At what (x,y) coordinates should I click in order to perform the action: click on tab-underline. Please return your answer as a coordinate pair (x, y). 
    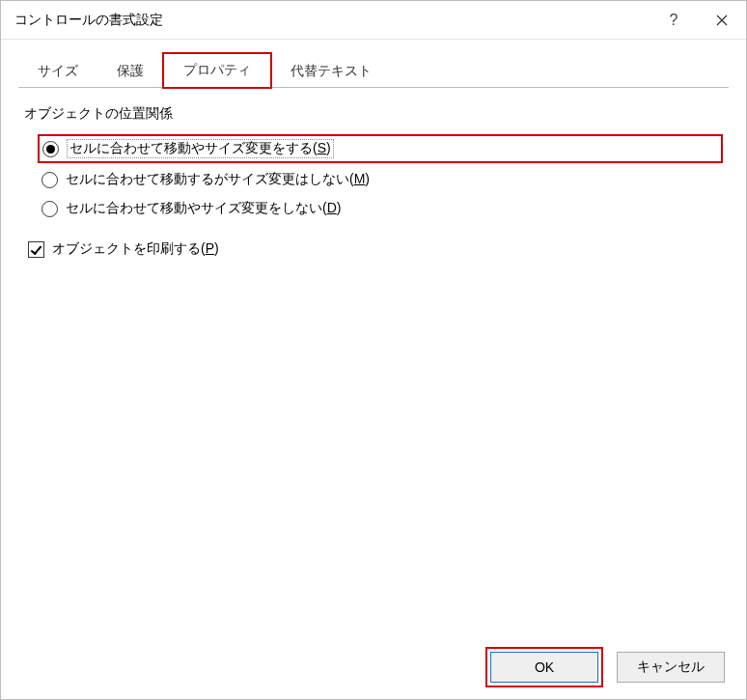
    Looking at the image, I should click on (374, 87).